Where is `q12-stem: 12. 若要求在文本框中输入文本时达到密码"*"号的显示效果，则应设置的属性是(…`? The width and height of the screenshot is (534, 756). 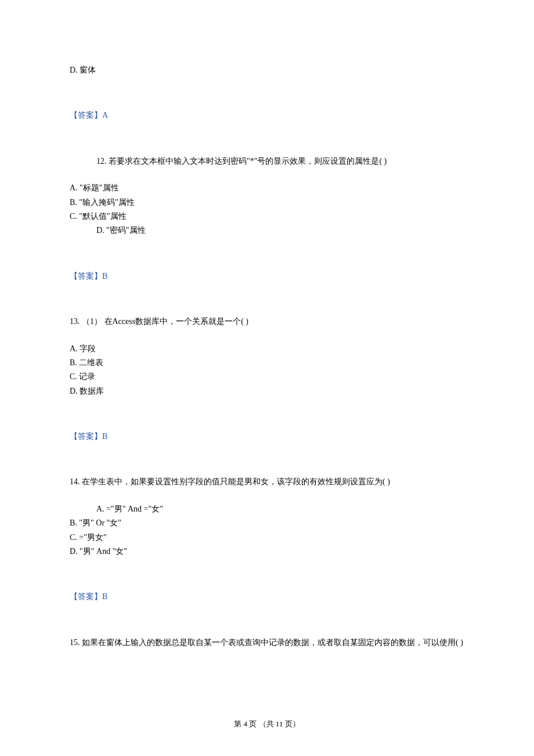
q12-stem: 12. 若要求在文本框中输入文本时达到密码"*"号的显示效果，则应设置的属性是(… is located at coordinates (267, 161).